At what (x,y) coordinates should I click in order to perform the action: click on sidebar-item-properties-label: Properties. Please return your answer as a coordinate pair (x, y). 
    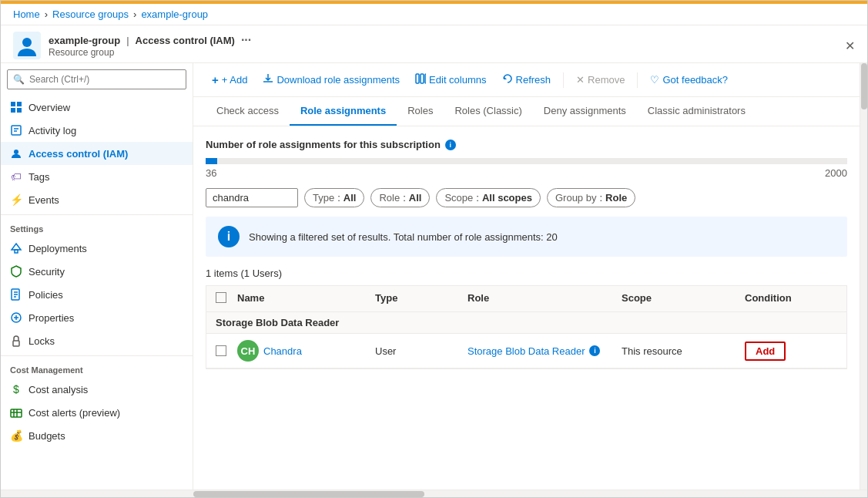
    Looking at the image, I should click on (51, 318).